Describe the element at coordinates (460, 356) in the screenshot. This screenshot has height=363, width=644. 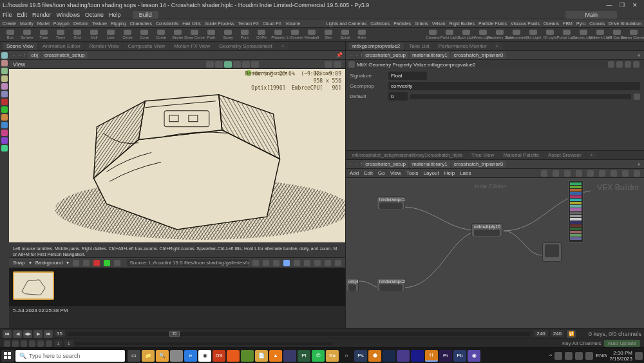
I see `fb-icon: Fb` at that location.